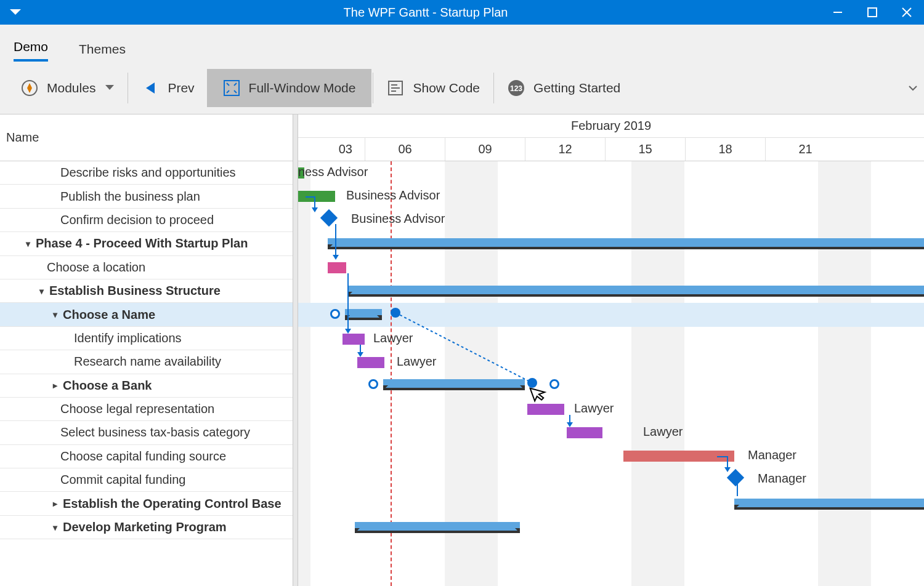 The image size is (924, 586). What do you see at coordinates (565, 150) in the screenshot?
I see `timeline-day-header: 12` at bounding box center [565, 150].